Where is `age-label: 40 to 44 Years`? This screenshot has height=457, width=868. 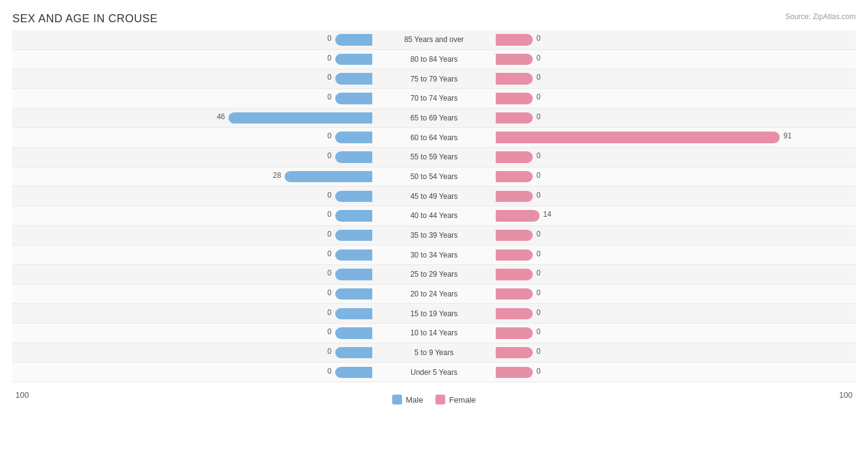 age-label: 40 to 44 Years is located at coordinates (434, 216).